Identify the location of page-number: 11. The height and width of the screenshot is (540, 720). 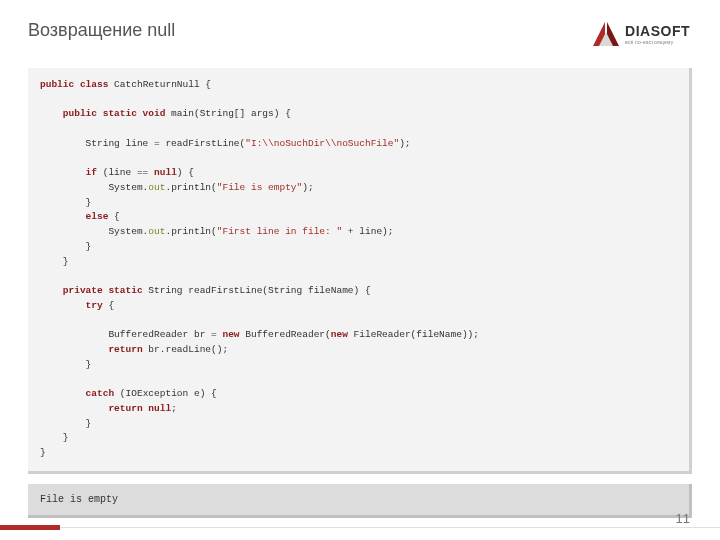
(683, 518).